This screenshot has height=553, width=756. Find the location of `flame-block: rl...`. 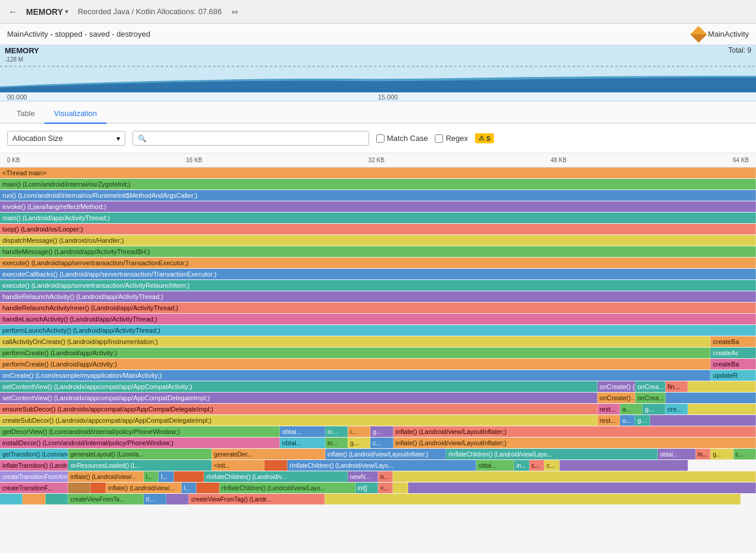

flame-block: rl... is located at coordinates (155, 499).